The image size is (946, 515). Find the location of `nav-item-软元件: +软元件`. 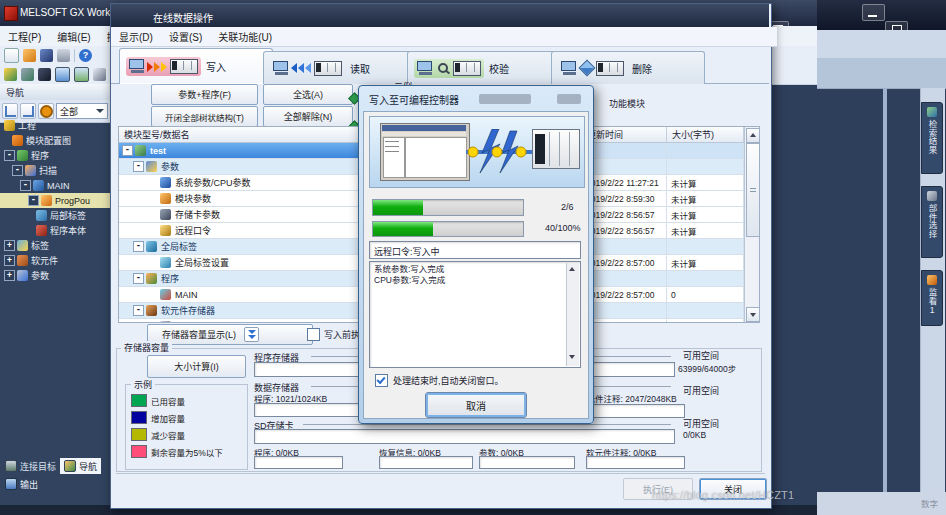

nav-item-软元件: +软元件 is located at coordinates (55, 260).